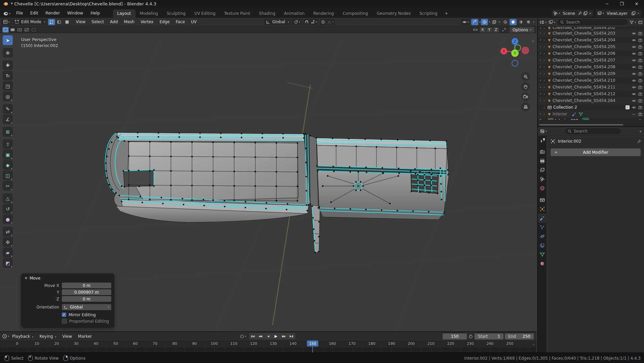 The width and height of the screenshot is (644, 363). What do you see at coordinates (641, 22) in the screenshot?
I see `new-collection-button` at bounding box center [641, 22].